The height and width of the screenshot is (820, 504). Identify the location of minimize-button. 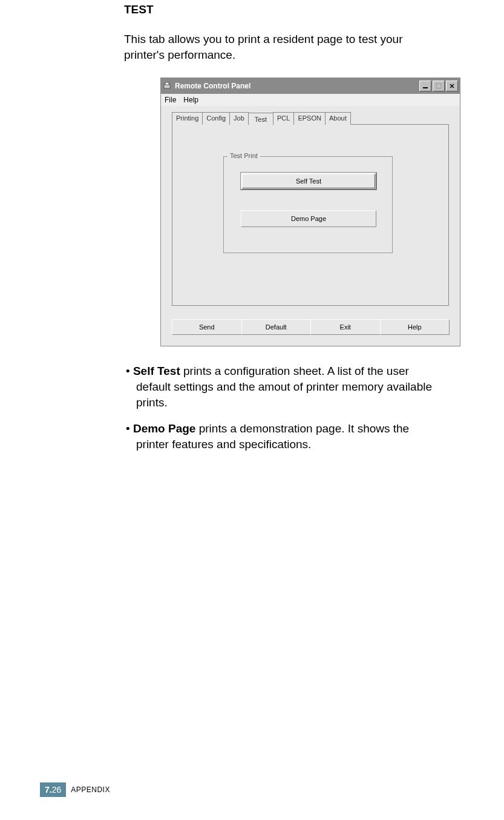
(425, 86).